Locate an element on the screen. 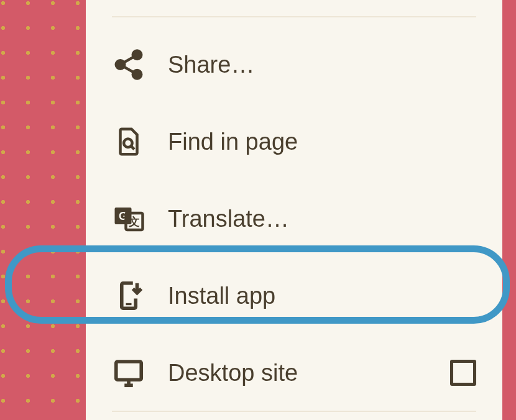  menu-item-share: Share… is located at coordinates (294, 65).